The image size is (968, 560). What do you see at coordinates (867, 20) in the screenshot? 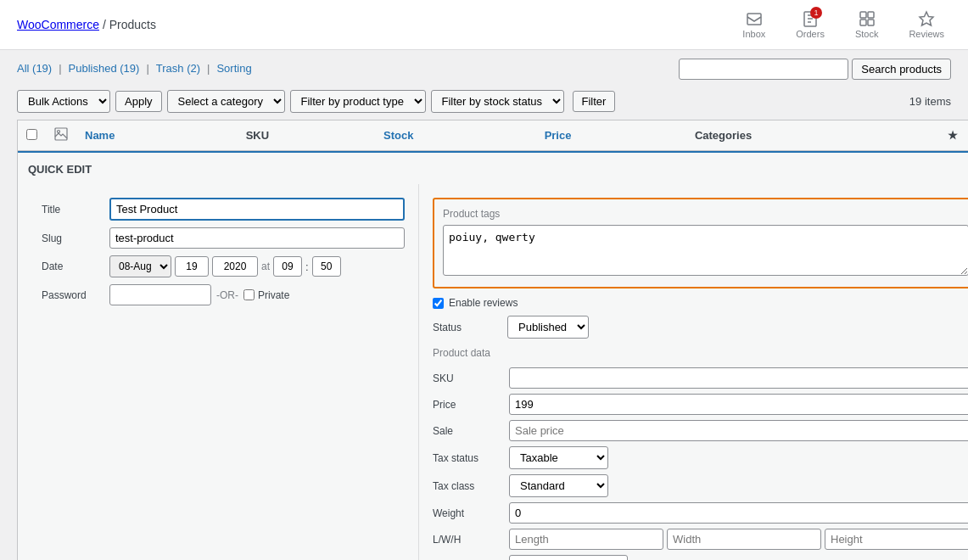
I see `stock-icon` at bounding box center [867, 20].